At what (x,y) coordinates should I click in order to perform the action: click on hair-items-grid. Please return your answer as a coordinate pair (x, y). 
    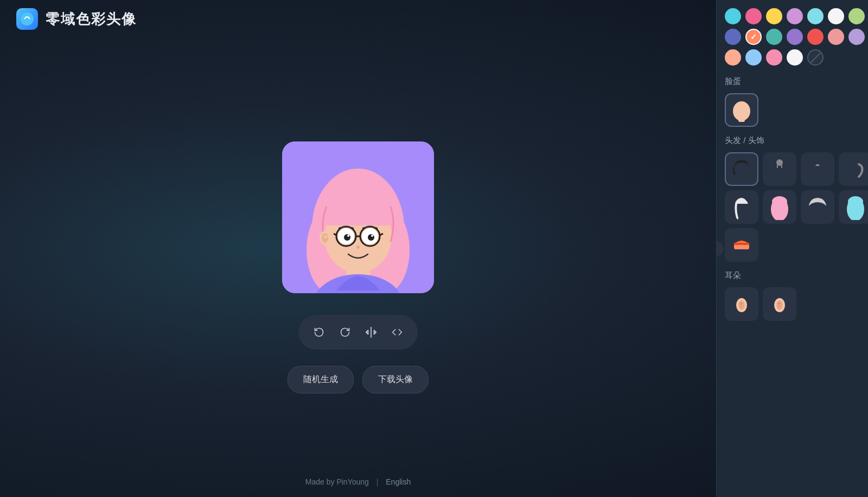
    Looking at the image, I should click on (792, 207).